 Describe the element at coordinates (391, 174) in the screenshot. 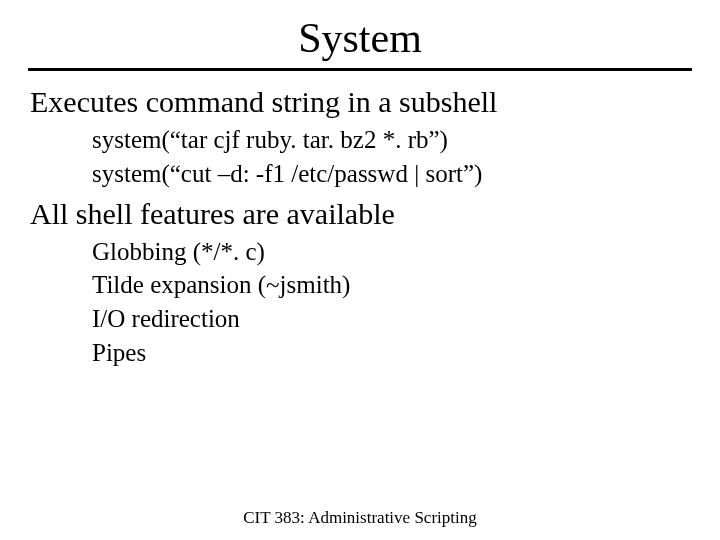

I see `section-1-line-2: system(“cut –d: -f1 /etc/passwd | sort”)` at that location.